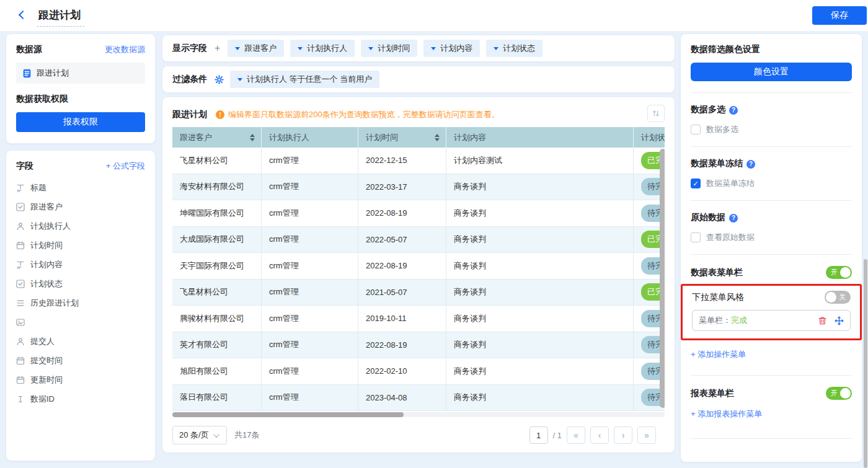 The width and height of the screenshot is (868, 468). I want to click on dropdown-style-toggle: 关, so click(838, 298).